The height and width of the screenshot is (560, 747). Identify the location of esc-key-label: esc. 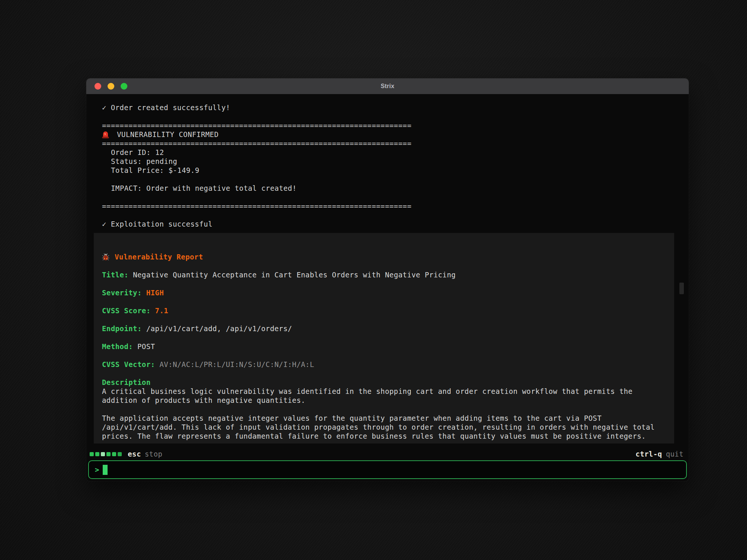
(134, 454).